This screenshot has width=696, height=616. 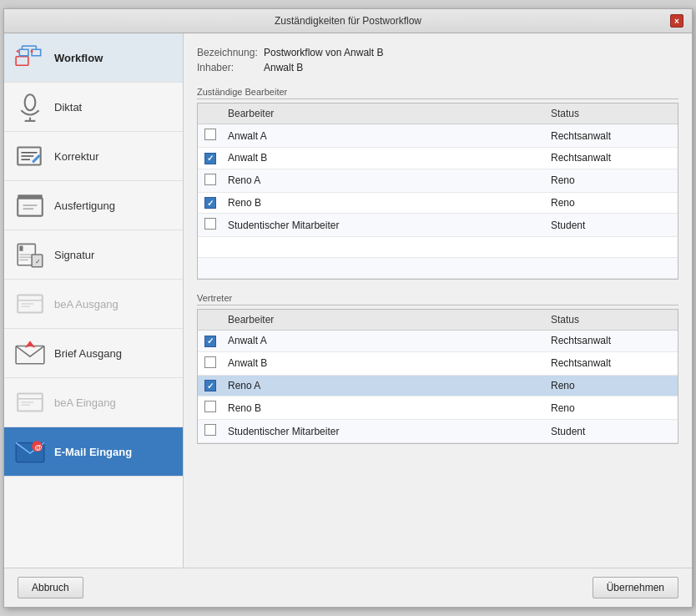 What do you see at coordinates (437, 53) in the screenshot?
I see `info-row-bezeichnung: Bezeichnung: Postworkflow von Anwalt B` at bounding box center [437, 53].